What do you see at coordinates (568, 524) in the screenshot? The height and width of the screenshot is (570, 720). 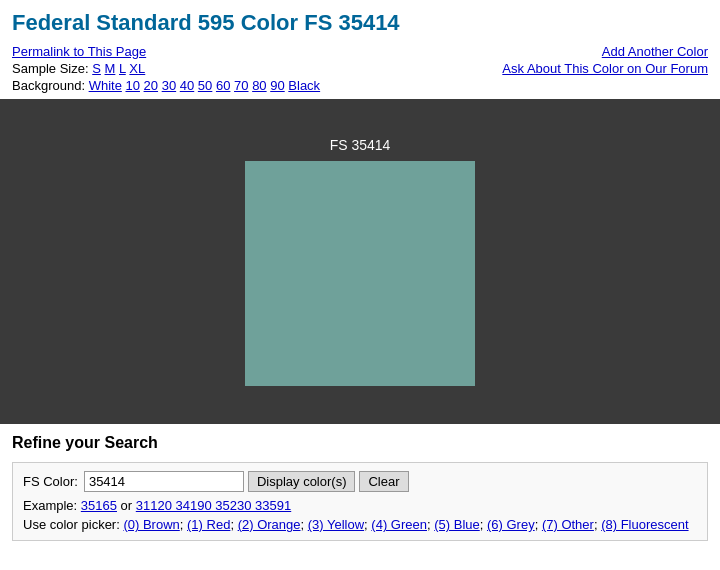 I see `picker-other: (7) Other` at bounding box center [568, 524].